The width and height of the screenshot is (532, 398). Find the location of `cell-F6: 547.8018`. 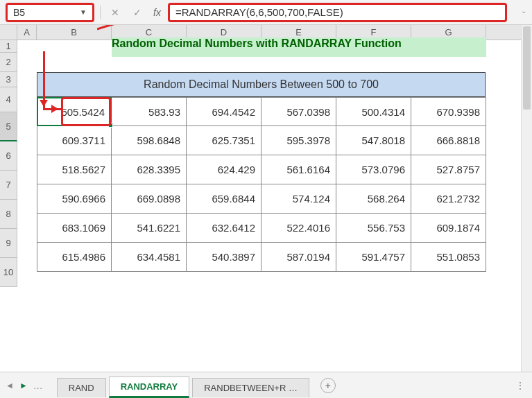

cell-F6: 547.8018 is located at coordinates (374, 141).